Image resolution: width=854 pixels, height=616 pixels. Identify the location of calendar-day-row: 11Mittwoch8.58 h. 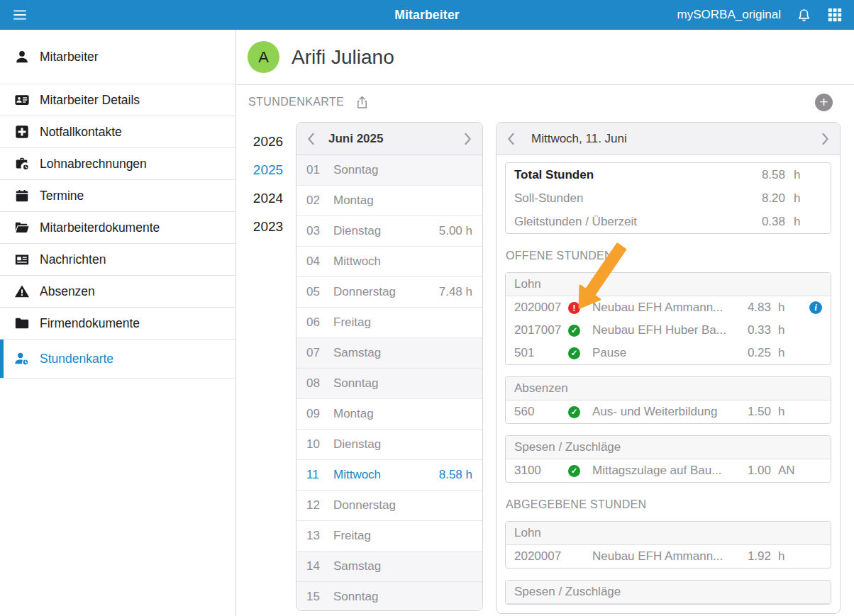
(389, 475).